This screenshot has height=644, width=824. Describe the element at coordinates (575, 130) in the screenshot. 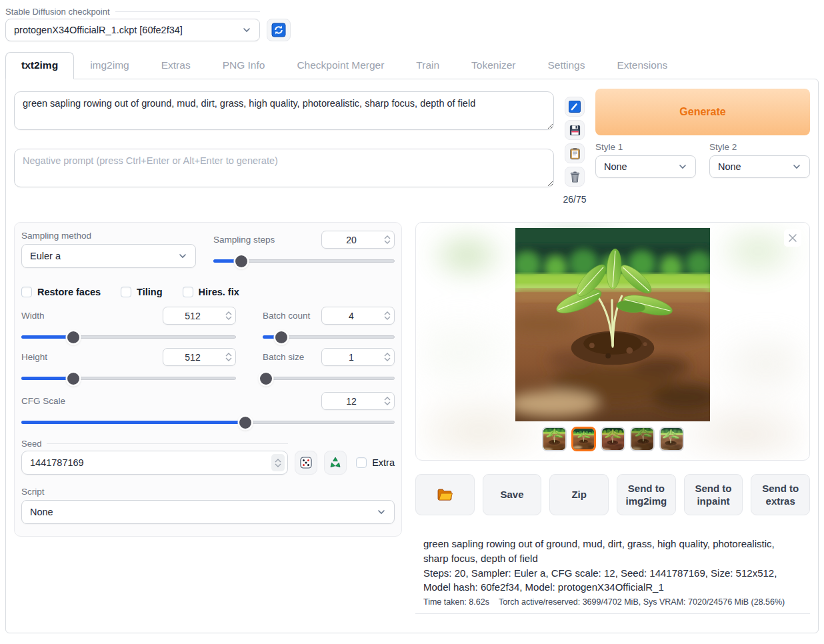

I see `save-style-button` at that location.